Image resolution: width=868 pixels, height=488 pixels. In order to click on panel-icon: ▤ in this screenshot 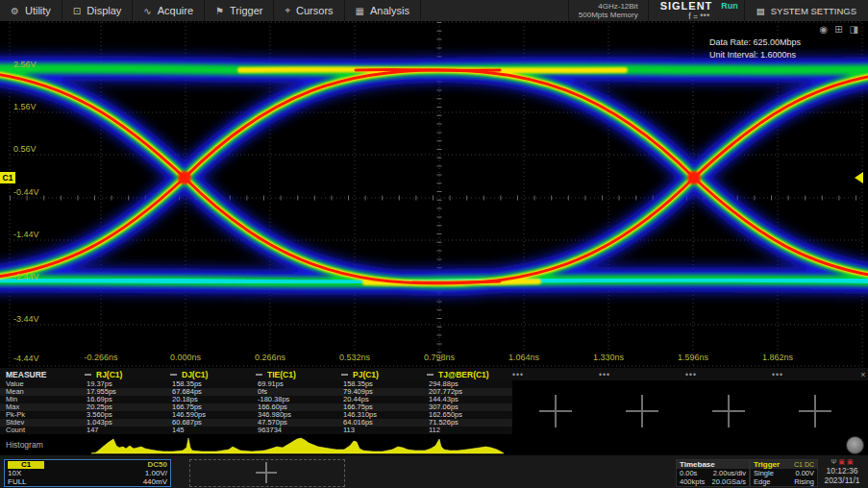, I will do `click(761, 12)`.